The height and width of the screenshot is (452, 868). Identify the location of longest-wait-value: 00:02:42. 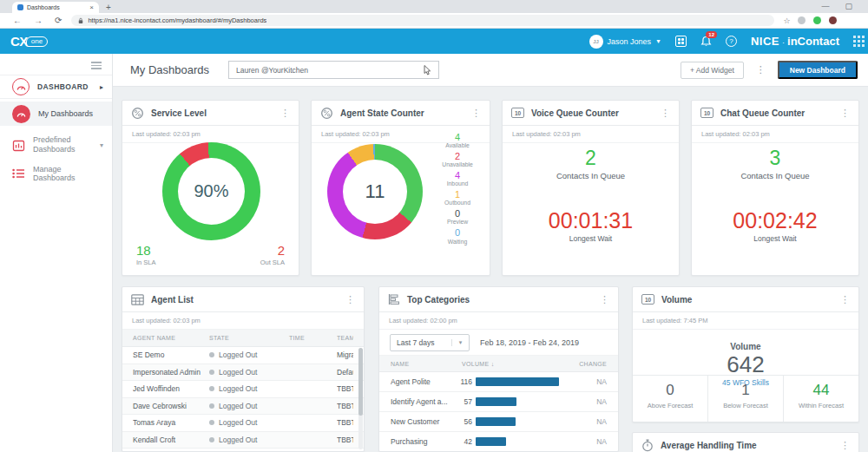
(775, 220).